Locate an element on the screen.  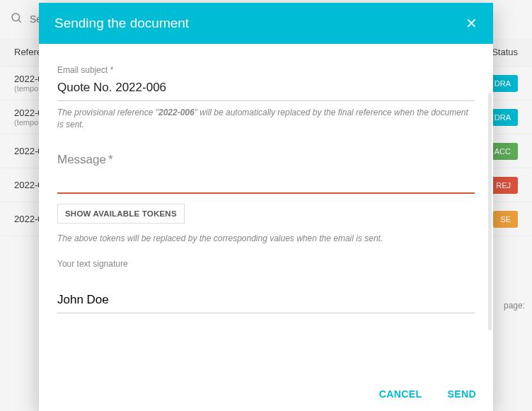
email-subject-label: Email subject * is located at coordinates (266, 70).